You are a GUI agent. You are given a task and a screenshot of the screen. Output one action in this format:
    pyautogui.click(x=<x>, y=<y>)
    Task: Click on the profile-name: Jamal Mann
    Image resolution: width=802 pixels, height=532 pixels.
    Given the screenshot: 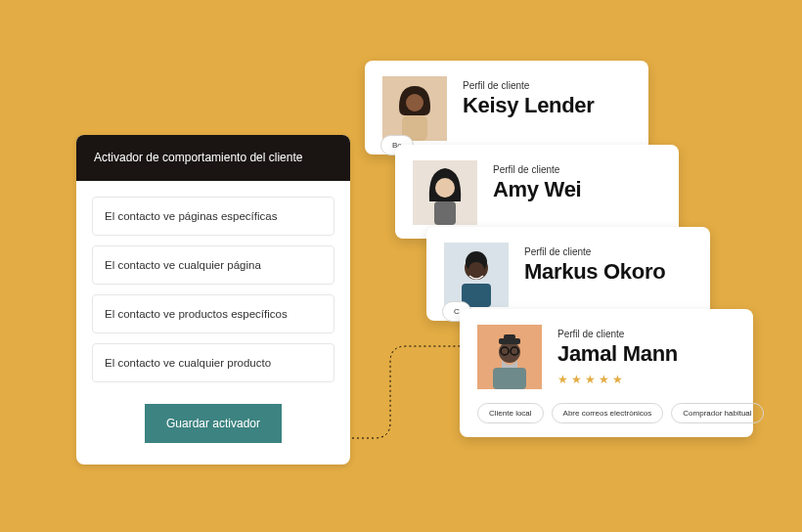 What is the action you would take?
    pyautogui.click(x=618, y=354)
    